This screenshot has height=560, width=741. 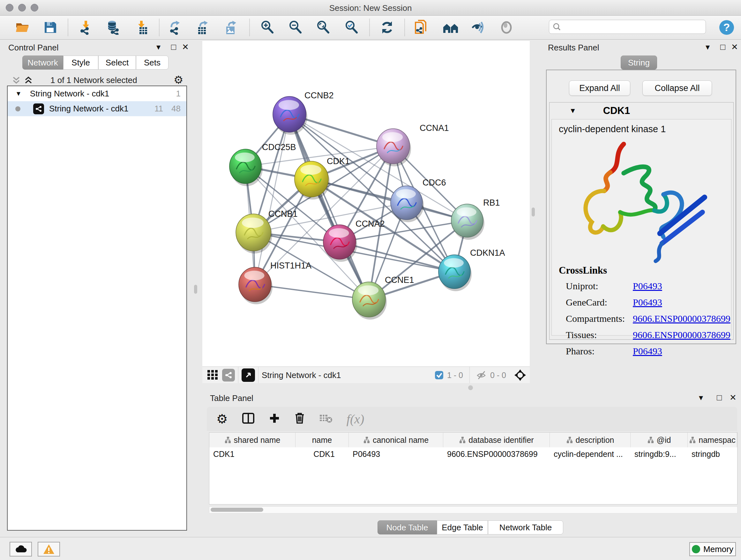 I want to click on zoom-out-icon, so click(x=295, y=27).